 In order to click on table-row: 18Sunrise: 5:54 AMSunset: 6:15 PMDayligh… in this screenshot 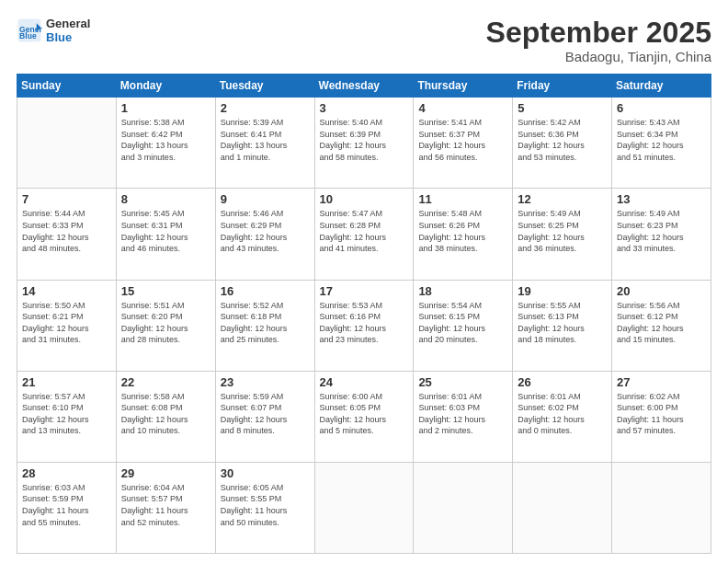, I will do `click(463, 326)`.